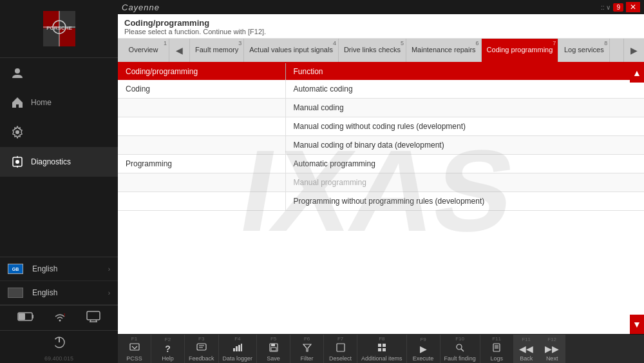  What do you see at coordinates (340, 339) in the screenshot?
I see `deselect-fkey: F7` at bounding box center [340, 339].